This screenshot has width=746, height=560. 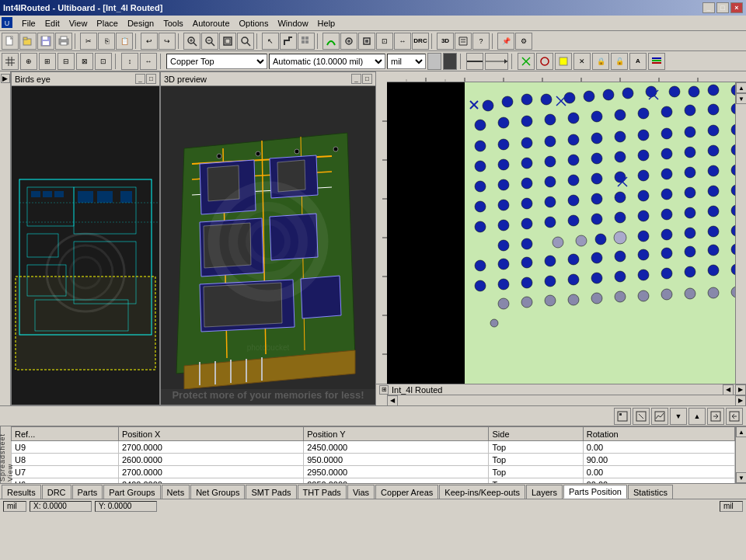 I want to click on col-side: Side, so click(x=536, y=434).